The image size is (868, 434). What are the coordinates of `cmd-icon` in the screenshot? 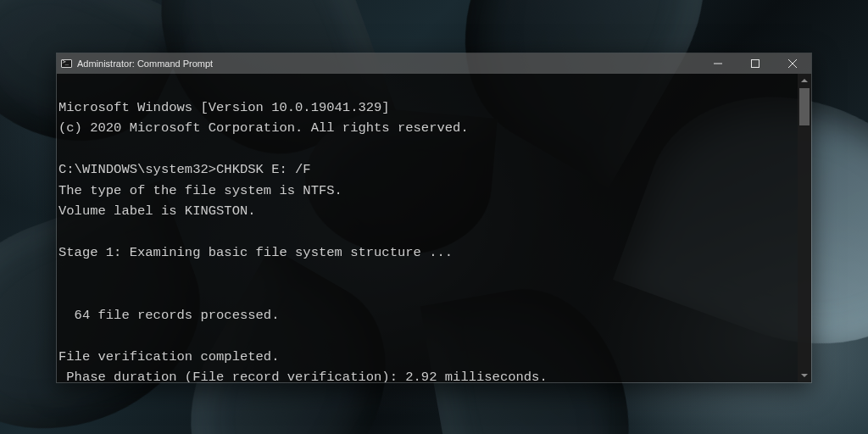 It's located at (66, 64).